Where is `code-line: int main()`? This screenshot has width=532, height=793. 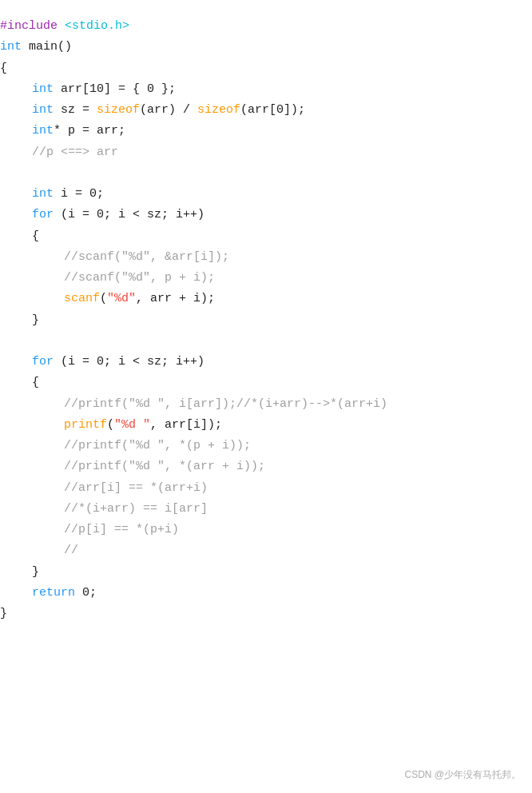 code-line: int main() is located at coordinates (266, 47).